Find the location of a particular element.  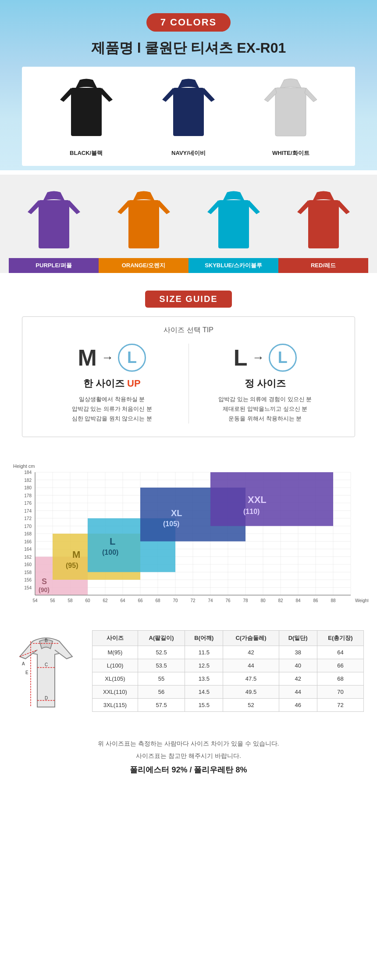

zone-m-label2: (95) is located at coordinates (72, 565).